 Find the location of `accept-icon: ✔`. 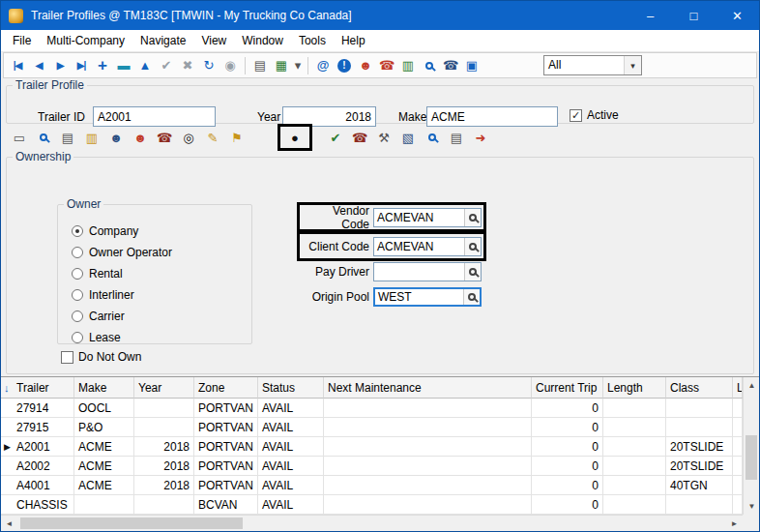

accept-icon: ✔ is located at coordinates (166, 66).